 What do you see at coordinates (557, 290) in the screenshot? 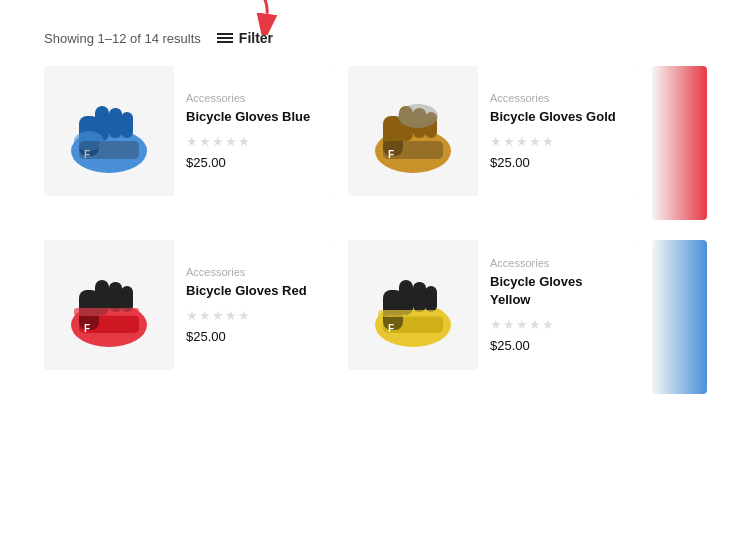
I see `product-name: Bicycle Gloves Yellow` at bounding box center [557, 290].